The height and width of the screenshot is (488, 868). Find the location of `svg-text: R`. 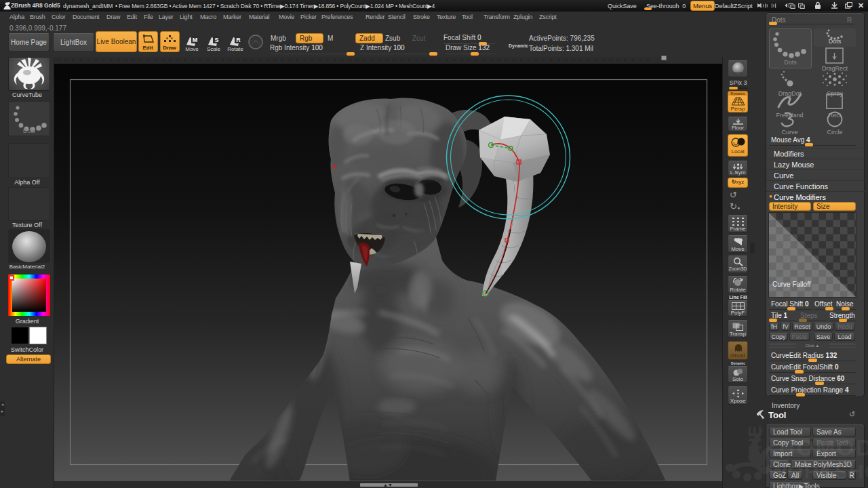

svg-text: R is located at coordinates (239, 40).